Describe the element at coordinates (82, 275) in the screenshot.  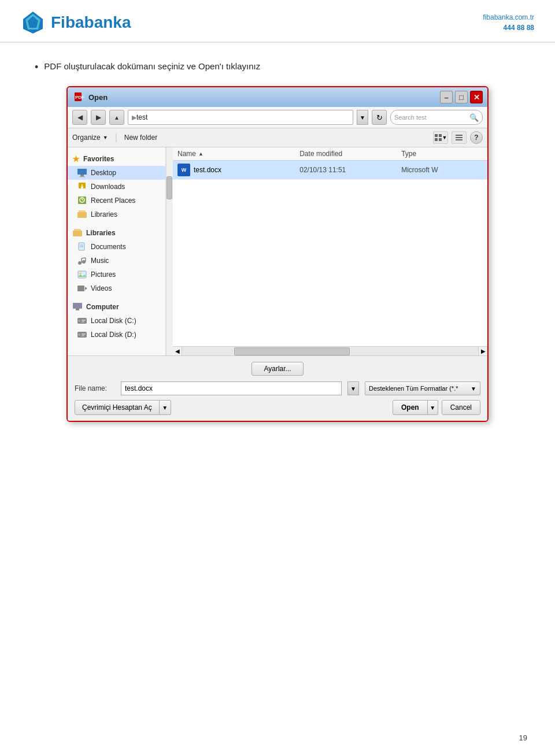
I see `pictures-icon` at that location.